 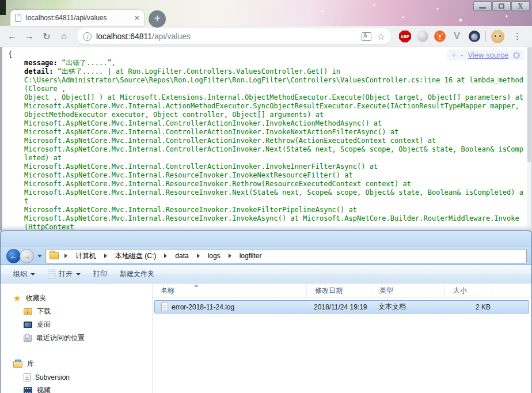 What do you see at coordinates (488, 55) in the screenshot?
I see `view-source-link: View source` at bounding box center [488, 55].